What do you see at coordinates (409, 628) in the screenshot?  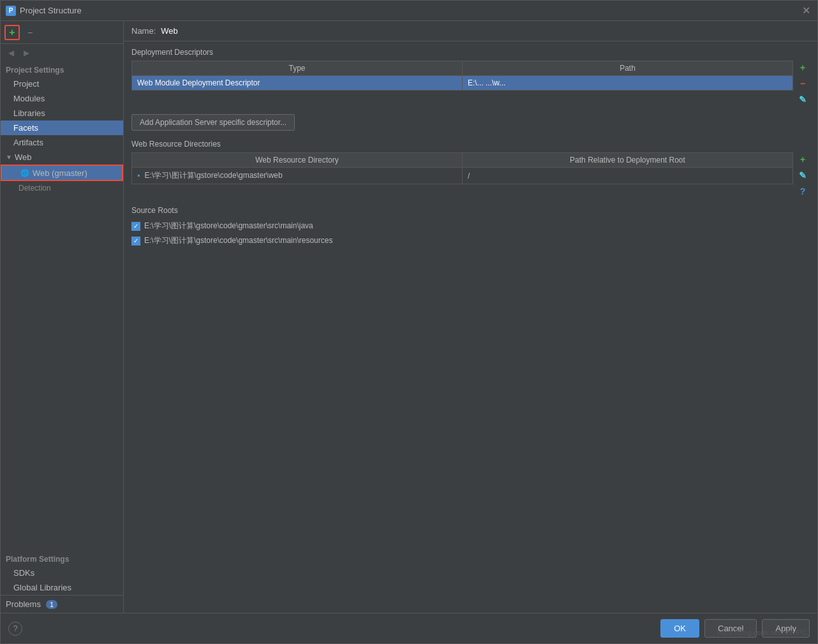 I see `dialog-footer: ? OK Cancel Apply` at bounding box center [409, 628].